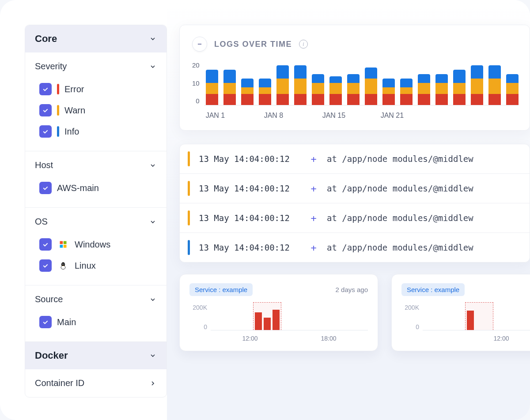 This screenshot has width=530, height=420. I want to click on filter-item-aws-main: AWS-main, so click(98, 188).